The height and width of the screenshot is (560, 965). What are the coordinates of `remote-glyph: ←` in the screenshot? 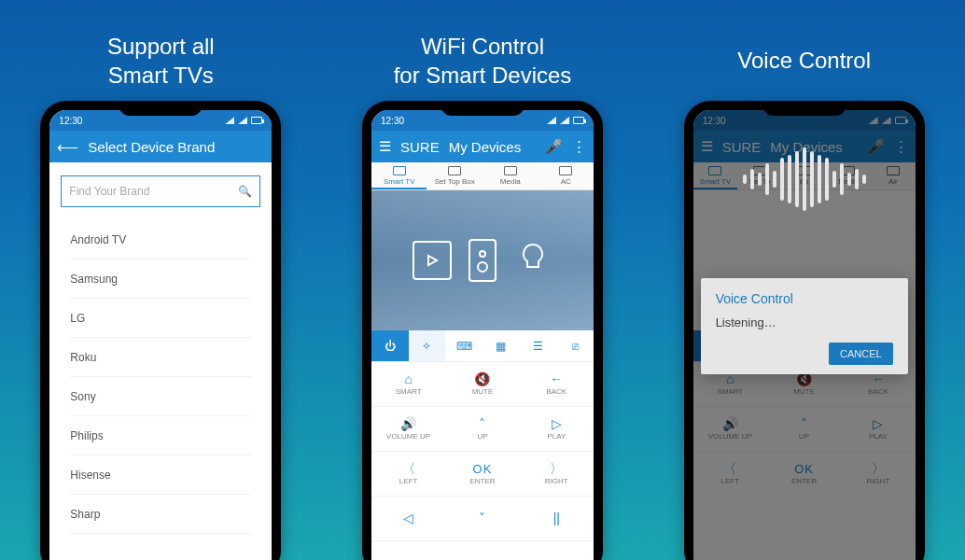 It's located at (556, 379).